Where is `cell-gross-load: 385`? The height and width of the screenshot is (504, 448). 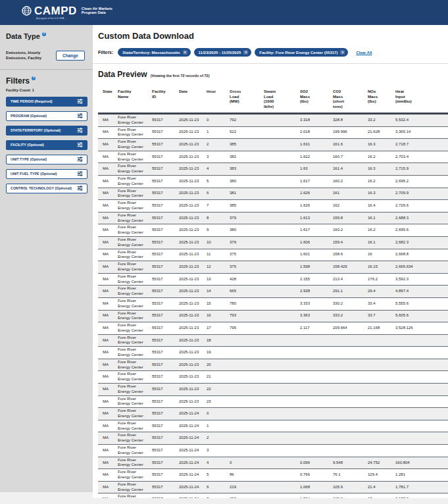
cell-gross-load: 385 is located at coordinates (247, 145).